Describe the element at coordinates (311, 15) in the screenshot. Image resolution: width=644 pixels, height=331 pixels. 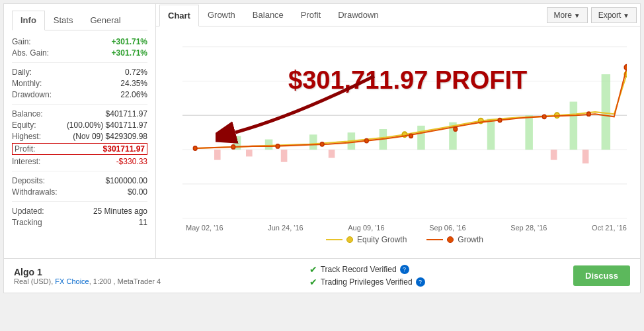
I see `tab-profit: Profit` at that location.